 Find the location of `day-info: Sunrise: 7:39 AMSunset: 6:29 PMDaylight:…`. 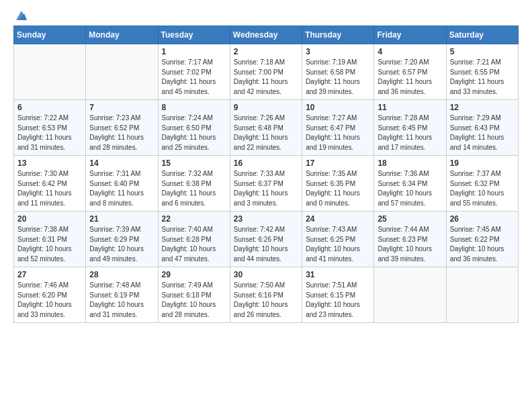

day-info: Sunrise: 7:39 AMSunset: 6:29 PMDaylight:… is located at coordinates (122, 244).